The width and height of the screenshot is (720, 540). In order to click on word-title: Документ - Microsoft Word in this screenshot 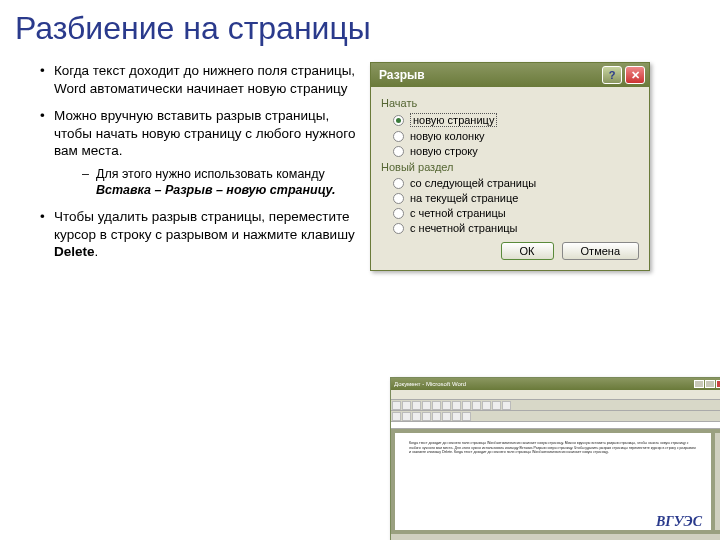, I will do `click(544, 384)`.